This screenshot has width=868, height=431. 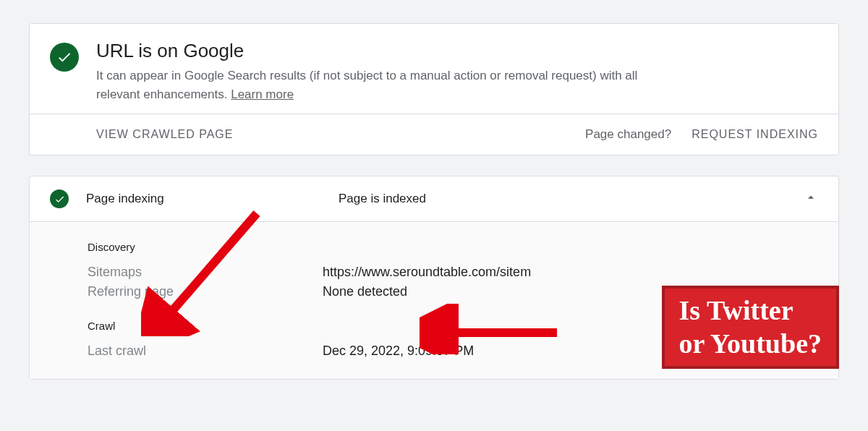 What do you see at coordinates (434, 199) in the screenshot?
I see `page-indexing-header: Page indexing Page is indexed` at bounding box center [434, 199].